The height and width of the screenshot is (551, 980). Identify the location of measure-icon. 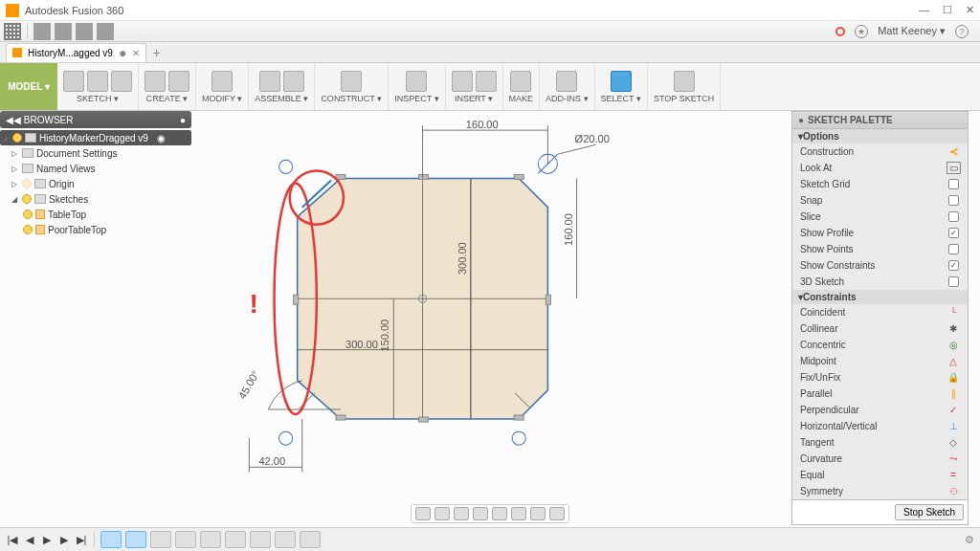
(416, 81).